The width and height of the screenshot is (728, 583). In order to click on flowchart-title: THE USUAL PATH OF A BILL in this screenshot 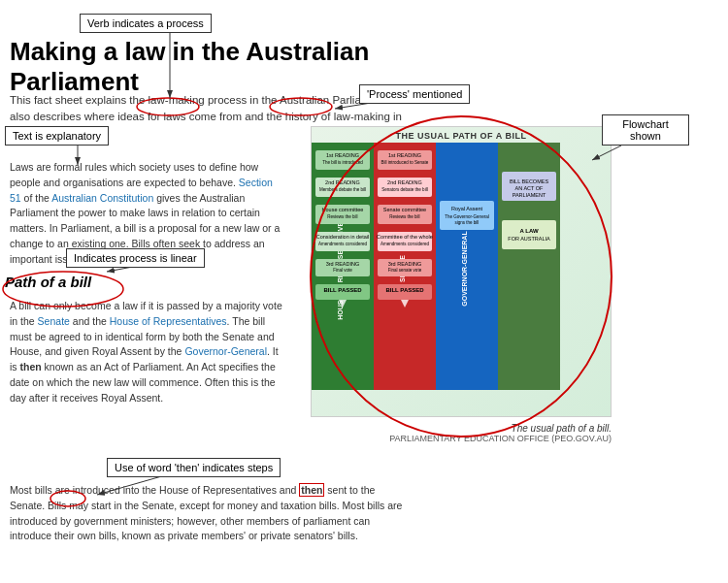, I will do `click(461, 135)`.